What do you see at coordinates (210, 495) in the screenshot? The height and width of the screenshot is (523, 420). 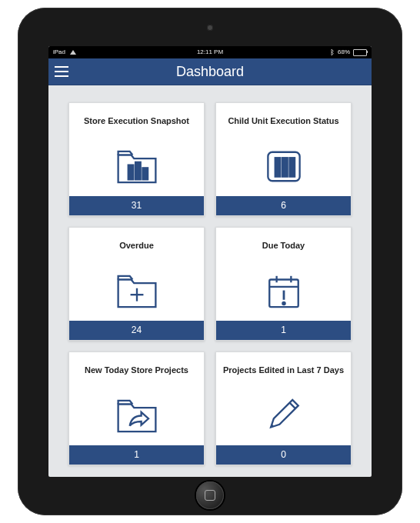 I see `ipad-home-button` at bounding box center [210, 495].